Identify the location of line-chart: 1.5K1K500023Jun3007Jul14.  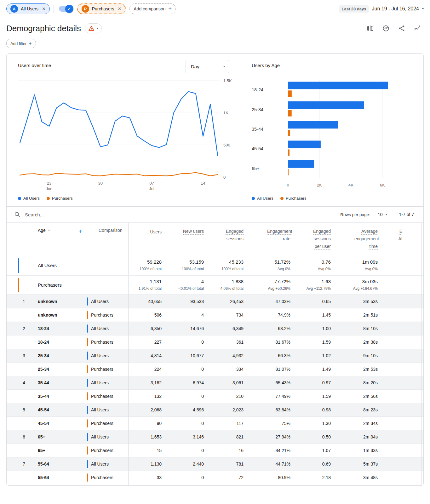
(127, 134).